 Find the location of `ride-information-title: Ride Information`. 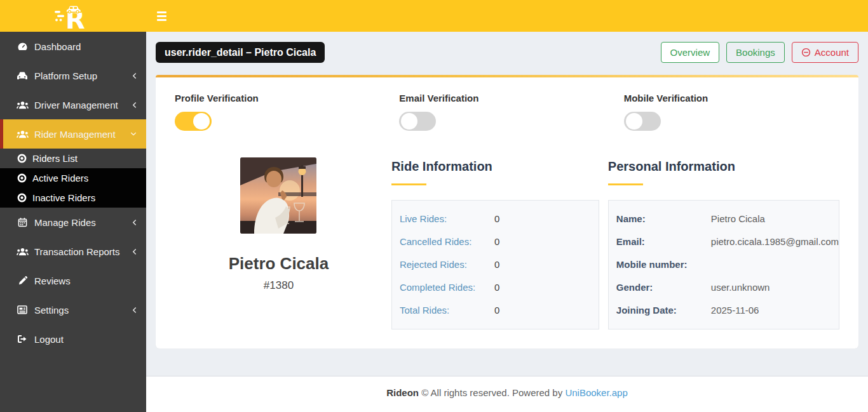

ride-information-title: Ride Information is located at coordinates (496, 166).